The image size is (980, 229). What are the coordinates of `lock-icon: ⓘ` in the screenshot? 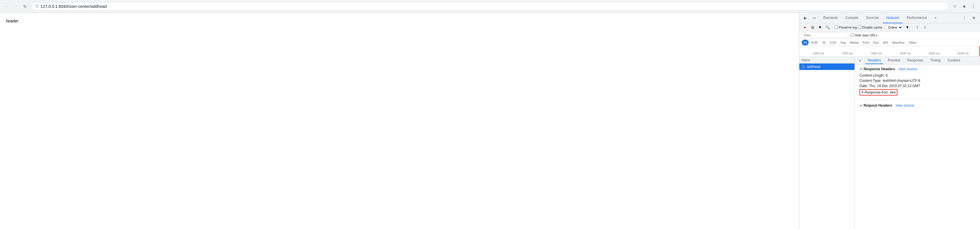 It's located at (37, 6).